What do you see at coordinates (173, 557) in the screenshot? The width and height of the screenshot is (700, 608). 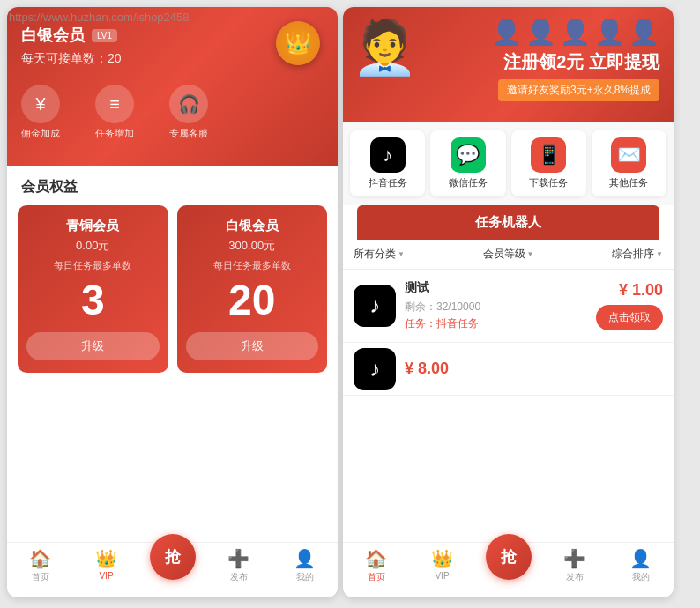 I see `grab-label: 抢` at bounding box center [173, 557].